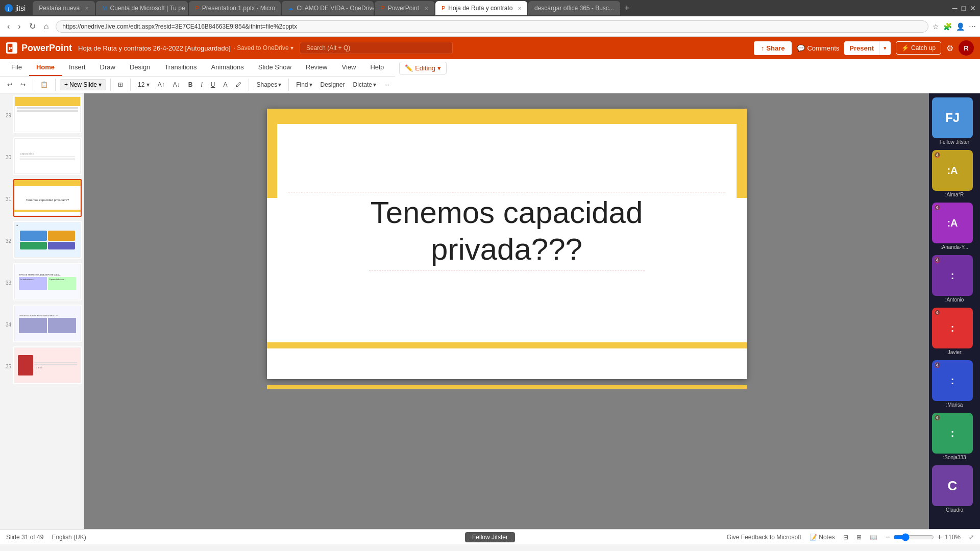 The height and width of the screenshot is (551, 980). What do you see at coordinates (42, 311) in the screenshot?
I see `slides-panel: 29 30 capacidad` at bounding box center [42, 311].